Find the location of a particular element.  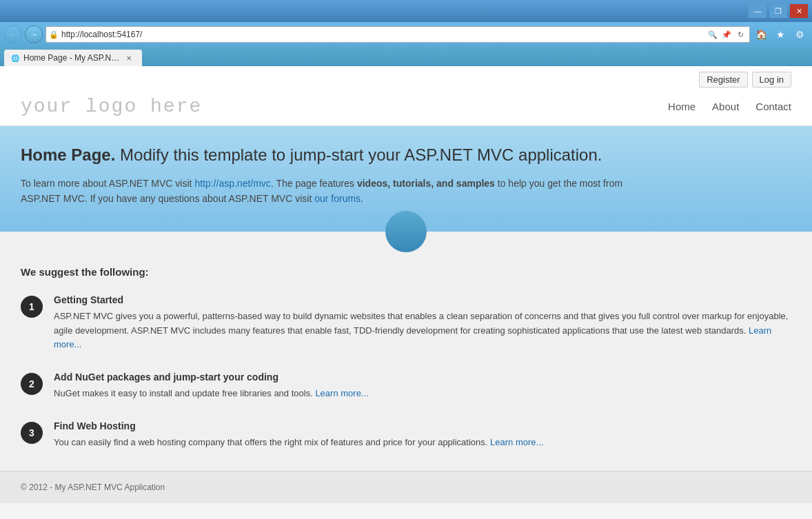

address-bar: 🔒 🔍 📌 ↻ is located at coordinates (398, 34).